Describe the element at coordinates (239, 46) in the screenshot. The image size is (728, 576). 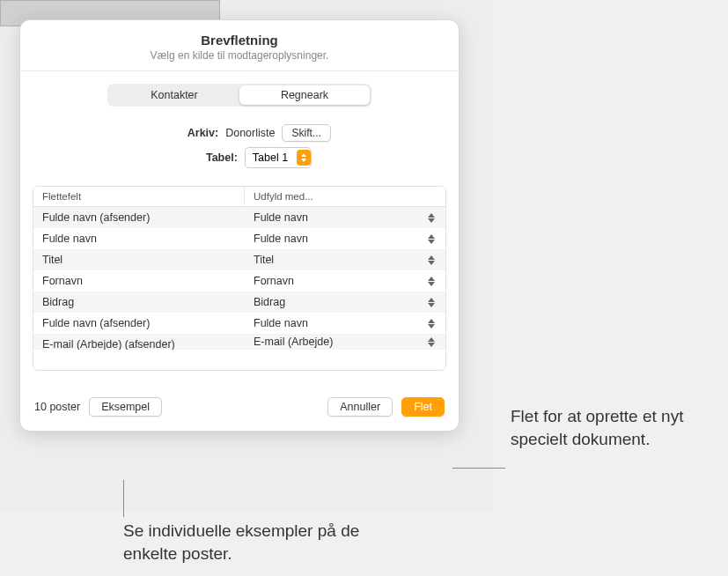
I see `dialog-header: Brevfletning Vælg en kilde til modtagero…` at that location.